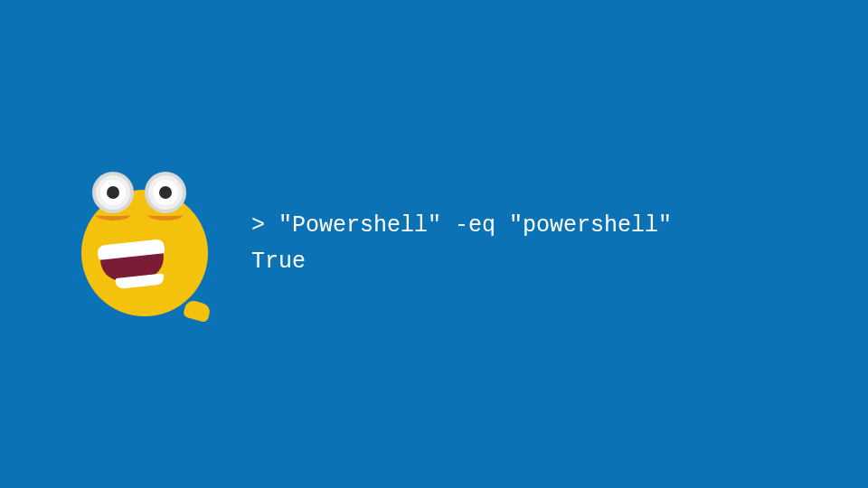 The height and width of the screenshot is (488, 868). Describe the element at coordinates (476, 226) in the screenshot. I see `command-text: "Powershell" -eq "powershell"` at that location.